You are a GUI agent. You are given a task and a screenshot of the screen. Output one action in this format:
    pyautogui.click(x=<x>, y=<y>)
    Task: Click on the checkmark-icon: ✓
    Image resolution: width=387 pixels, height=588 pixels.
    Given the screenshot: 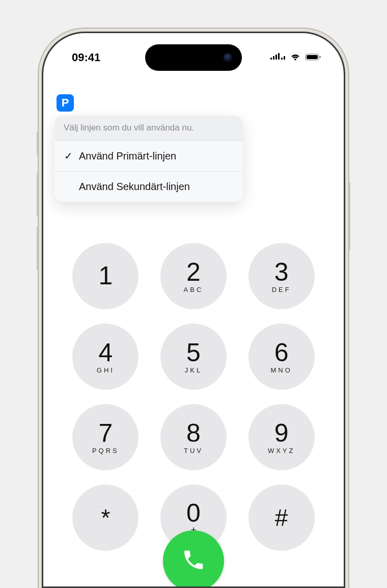 What is the action you would take?
    pyautogui.click(x=68, y=156)
    